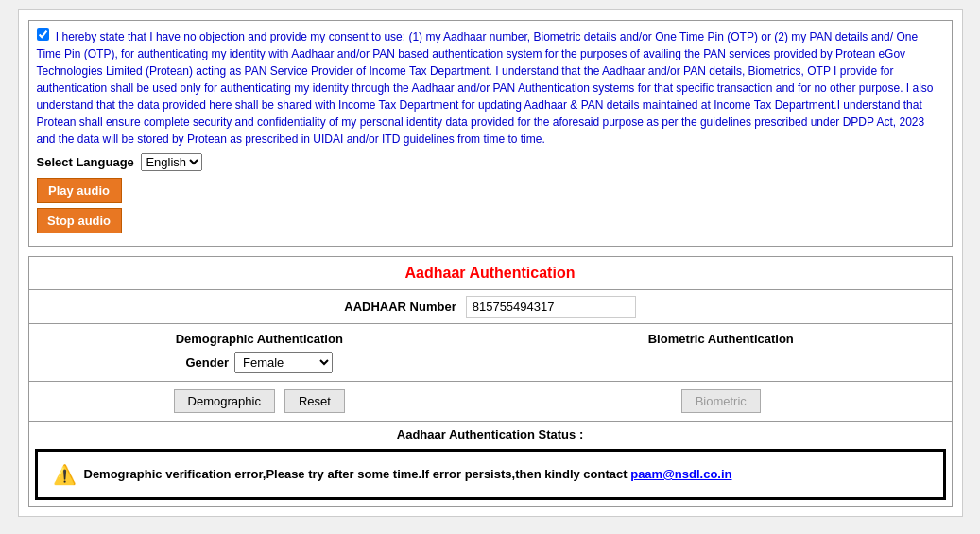 The width and height of the screenshot is (980, 534). I want to click on gender-label: Gender, so click(207, 363).